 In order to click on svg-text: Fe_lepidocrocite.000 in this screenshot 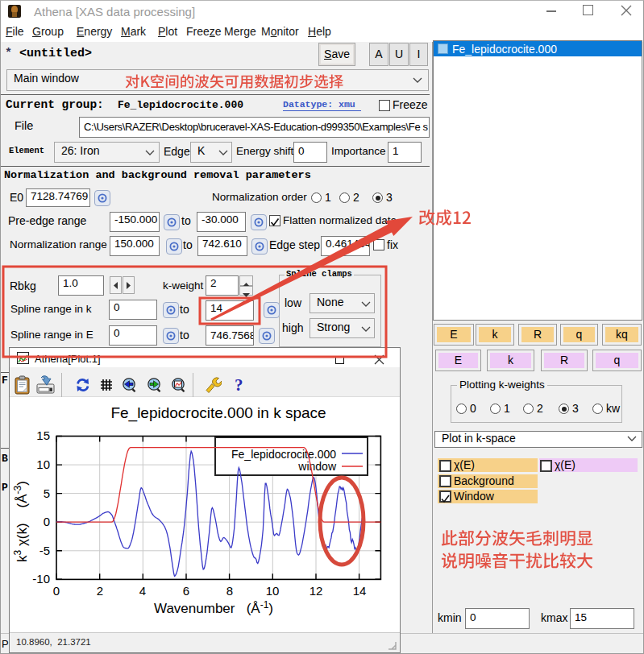, I will do `click(284, 454)`.